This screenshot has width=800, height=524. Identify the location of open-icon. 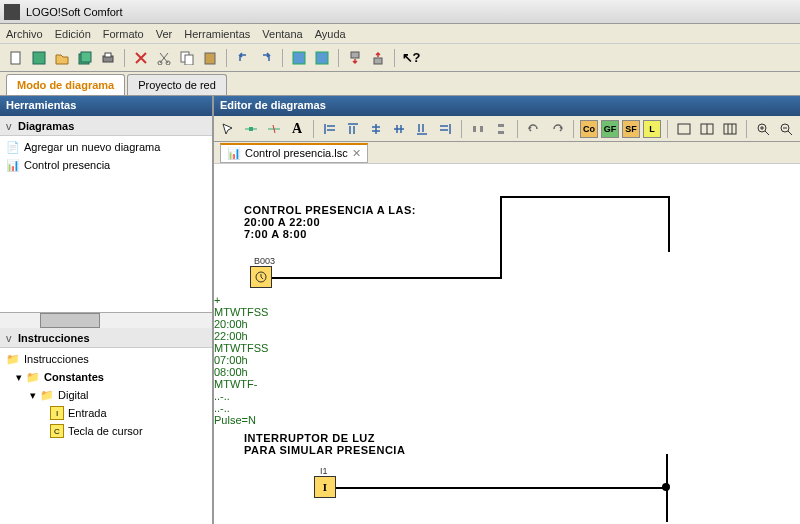
(62, 58).